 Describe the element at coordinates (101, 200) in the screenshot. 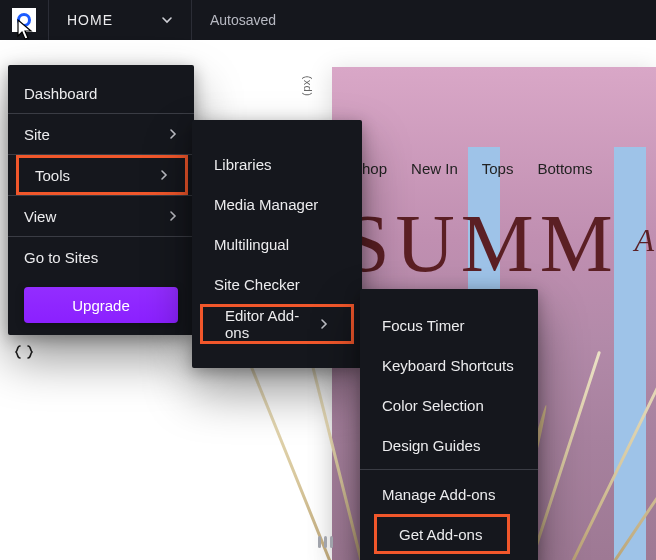

I see `home-dropdown-menu: Dashboard Site Tools View Go to Sites Up…` at that location.